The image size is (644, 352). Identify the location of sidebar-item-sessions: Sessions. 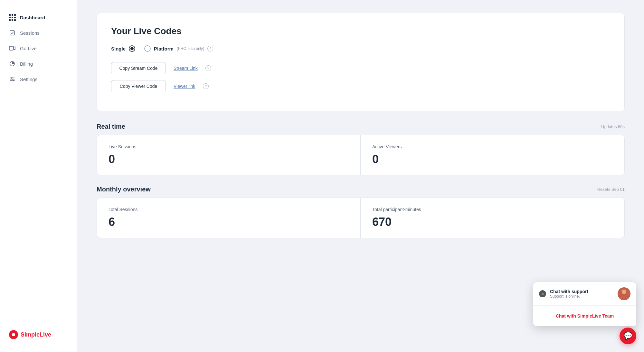
(39, 33).